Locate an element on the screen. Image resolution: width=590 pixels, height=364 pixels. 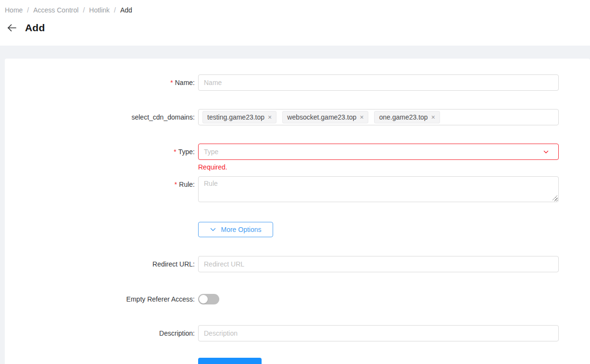
domain-tag: websocket.game23.top × is located at coordinates (325, 117).